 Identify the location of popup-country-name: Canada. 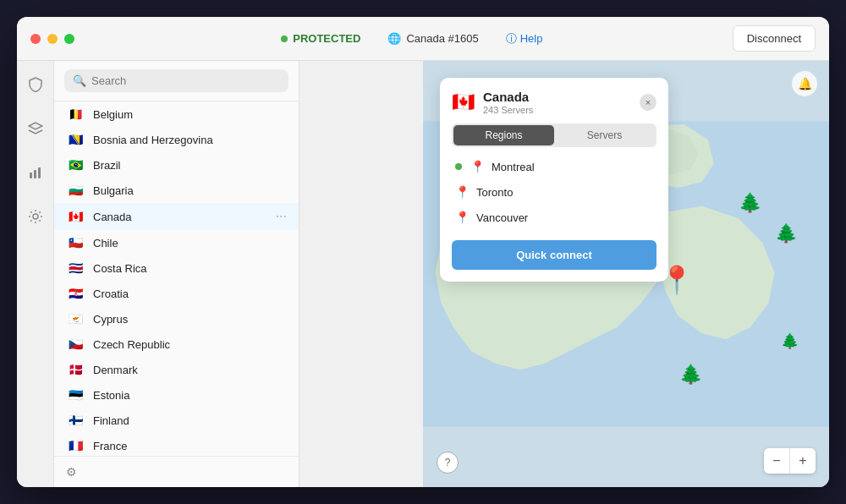
(557, 96).